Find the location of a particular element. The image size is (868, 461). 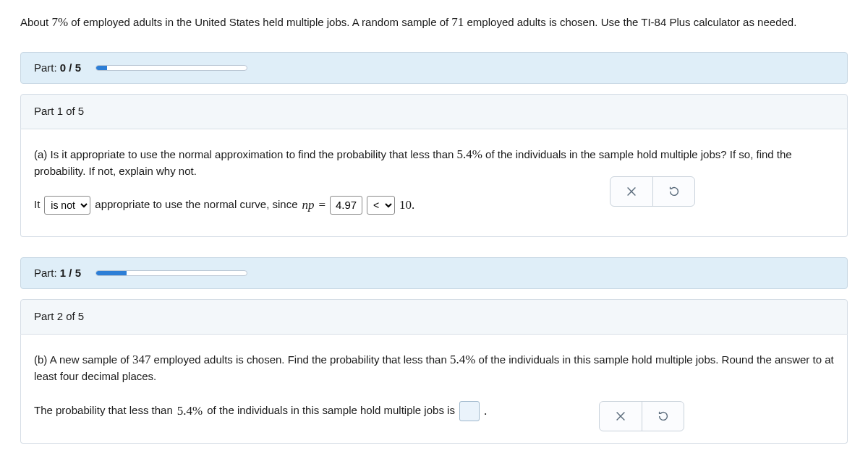

progress-badge-0: Part: 0 / 5 is located at coordinates (434, 68).